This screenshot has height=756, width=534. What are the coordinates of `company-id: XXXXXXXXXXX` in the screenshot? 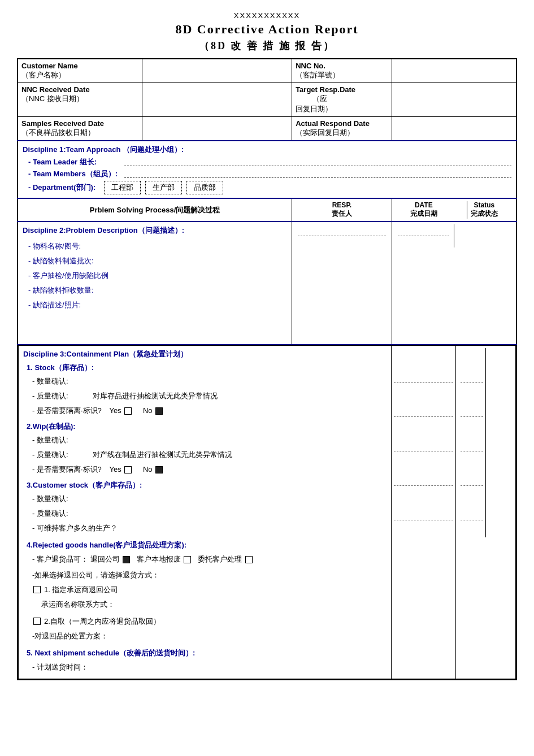 It's located at (267, 16).